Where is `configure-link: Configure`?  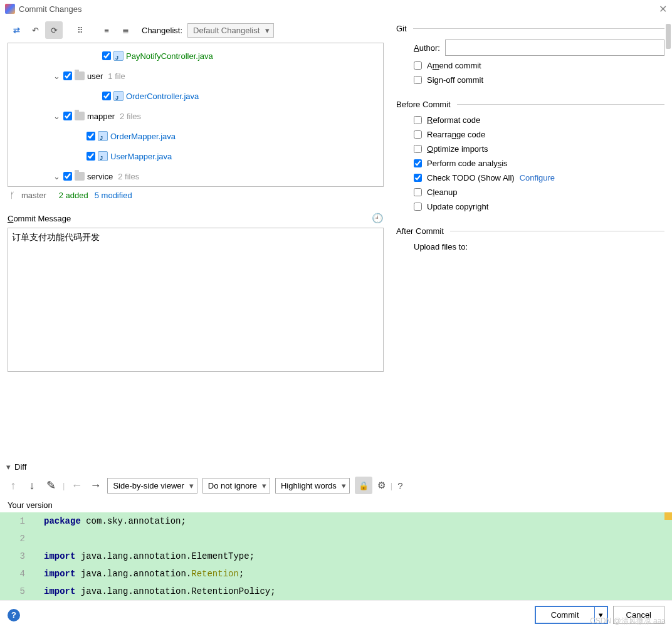
configure-link: Configure is located at coordinates (537, 178).